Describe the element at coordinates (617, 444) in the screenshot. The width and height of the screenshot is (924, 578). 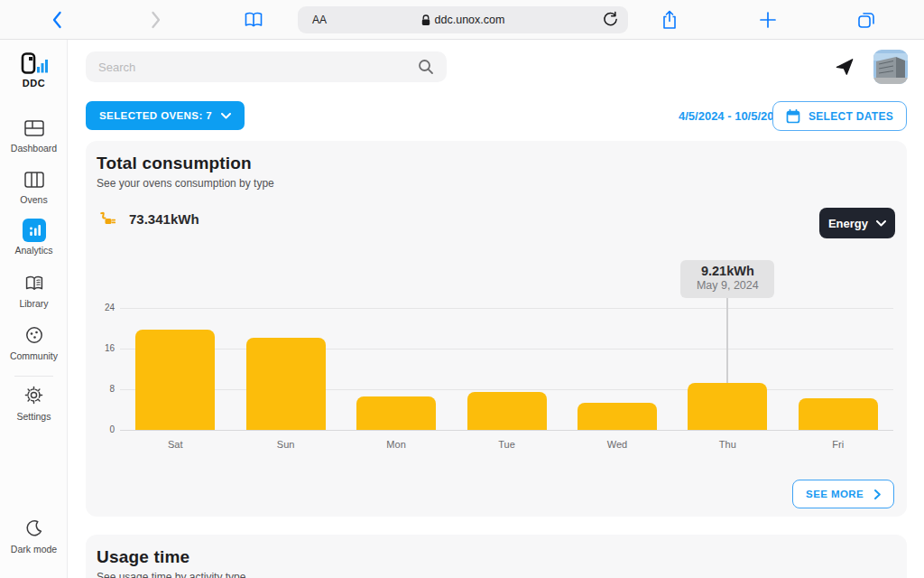
I see `chart-x-label: Wed` at that location.